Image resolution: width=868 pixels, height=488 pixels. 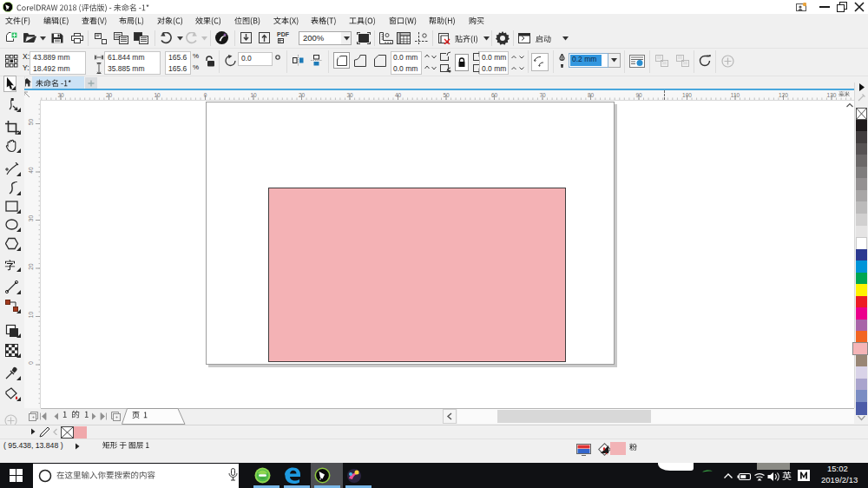 I want to click on svg-text: 80, so click(x=591, y=96).